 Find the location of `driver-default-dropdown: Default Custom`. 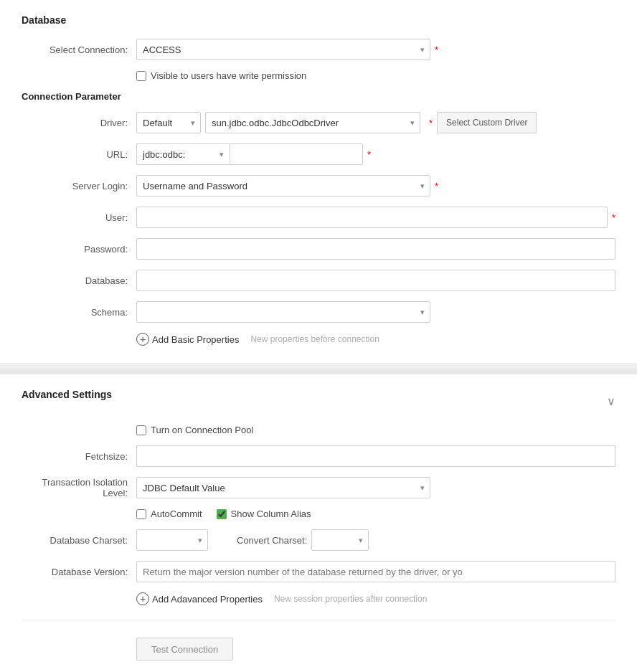

driver-default-dropdown: Default Custom is located at coordinates (169, 123).